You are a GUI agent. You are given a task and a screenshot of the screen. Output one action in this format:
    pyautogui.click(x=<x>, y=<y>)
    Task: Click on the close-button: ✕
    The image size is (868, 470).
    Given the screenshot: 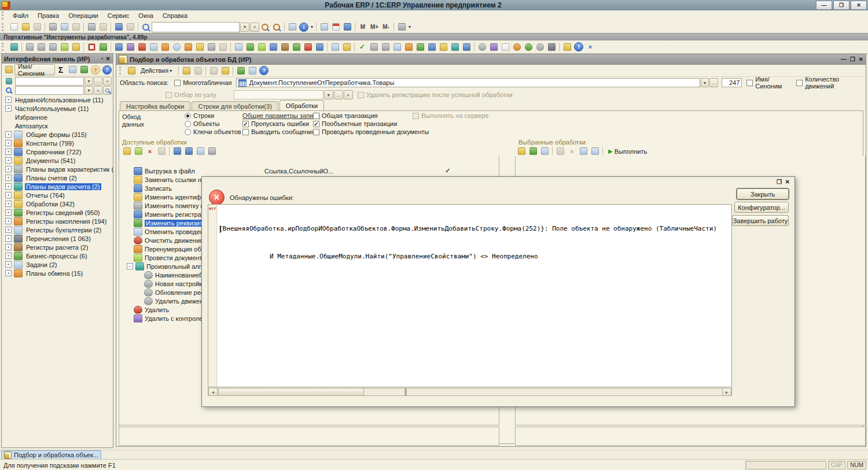 What is the action you would take?
    pyautogui.click(x=859, y=5)
    